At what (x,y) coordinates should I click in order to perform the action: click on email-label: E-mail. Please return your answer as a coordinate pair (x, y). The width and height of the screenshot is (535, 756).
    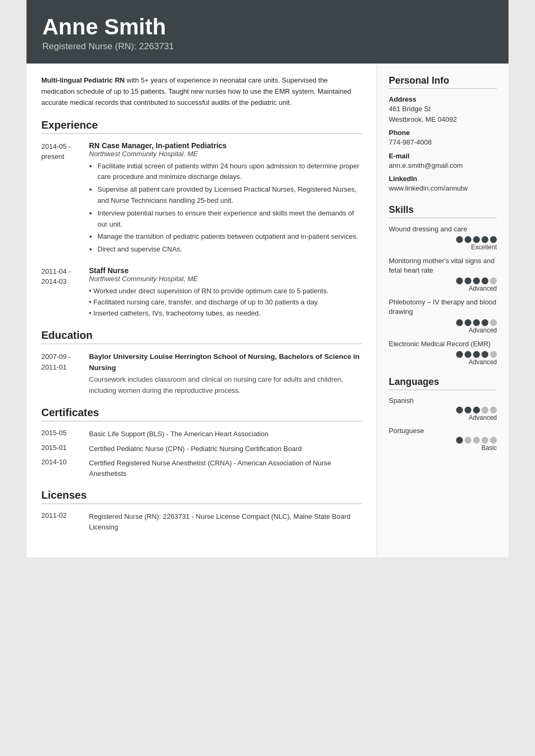
    Looking at the image, I should click on (443, 156).